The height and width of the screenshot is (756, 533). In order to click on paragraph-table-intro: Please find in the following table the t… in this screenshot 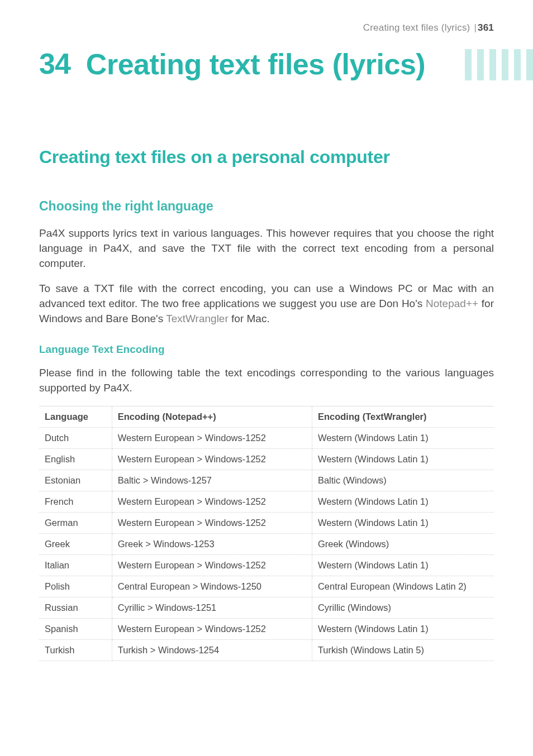, I will do `click(266, 381)`.